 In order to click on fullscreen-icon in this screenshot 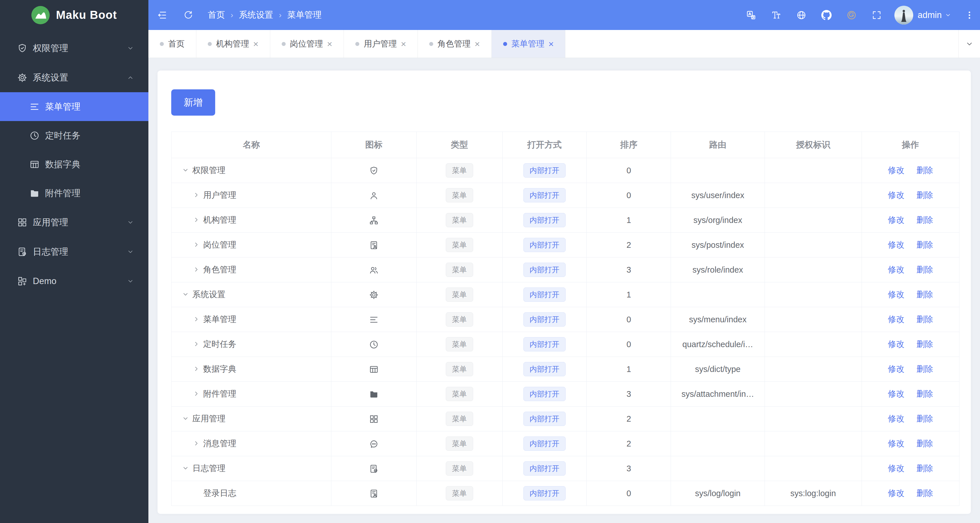, I will do `click(877, 15)`.